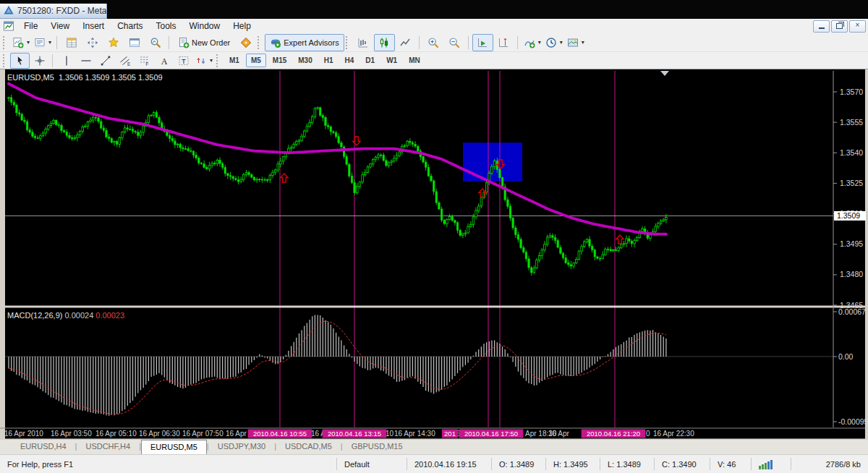  I want to click on periods-icon, so click(551, 43).